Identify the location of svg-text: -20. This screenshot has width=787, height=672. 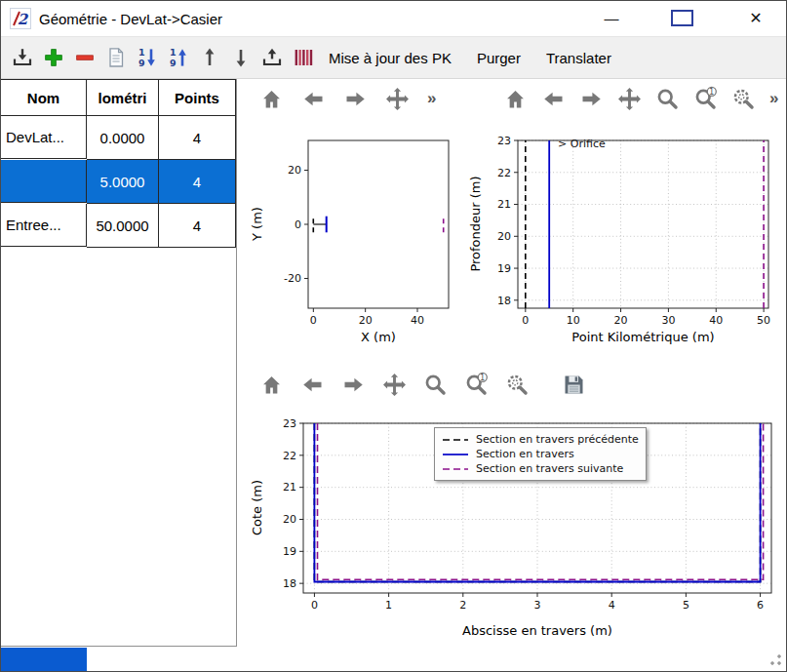
(293, 279).